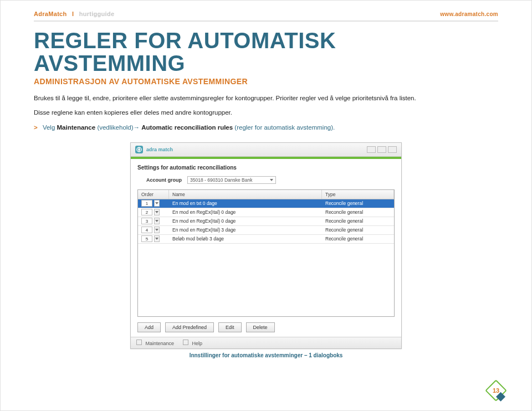 This screenshot has width=532, height=411. I want to click on instr-mid-1: (vedlikehold)→, so click(119, 127).